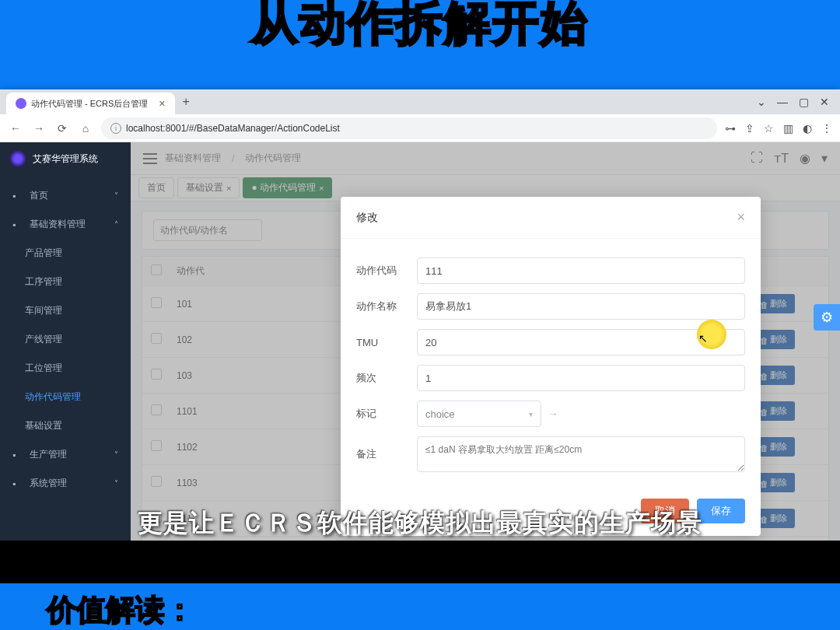 This screenshot has height=630, width=840. Describe the element at coordinates (420, 607) in the screenshot. I see `footer-blue-band: 价值解读：` at that location.